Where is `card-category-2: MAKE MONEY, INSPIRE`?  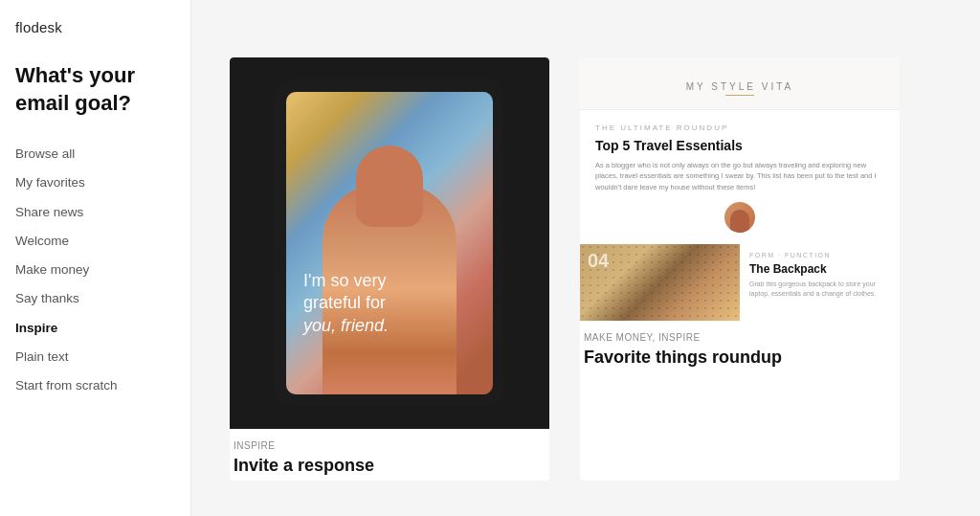
card-category-2: MAKE MONEY, INSPIRE is located at coordinates (740, 337).